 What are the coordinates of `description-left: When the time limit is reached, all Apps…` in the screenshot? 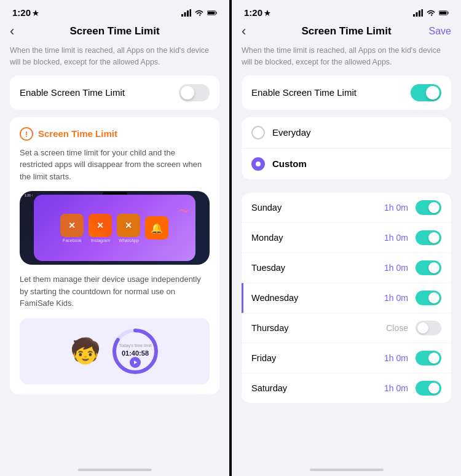 It's located at (114, 59).